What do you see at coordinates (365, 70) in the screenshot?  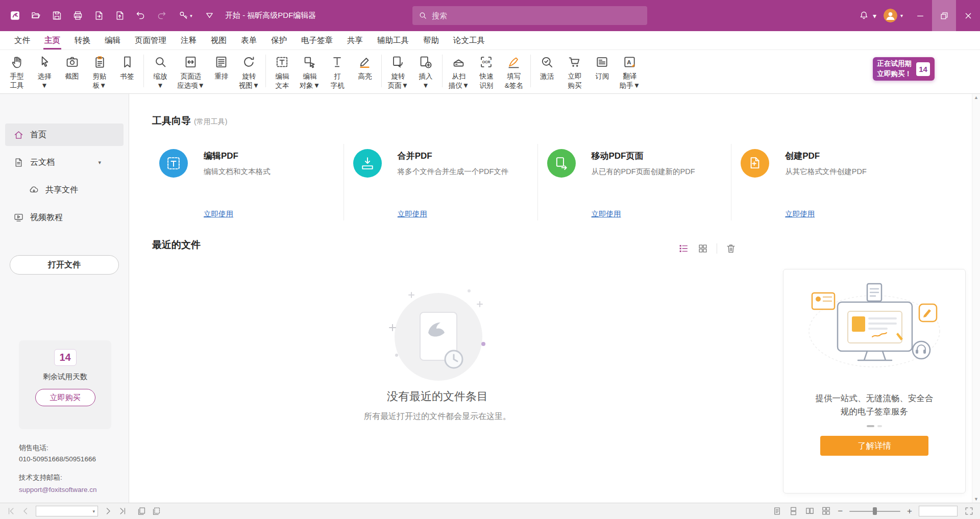 I see `ribbon-button-highlight: 高亮` at bounding box center [365, 70].